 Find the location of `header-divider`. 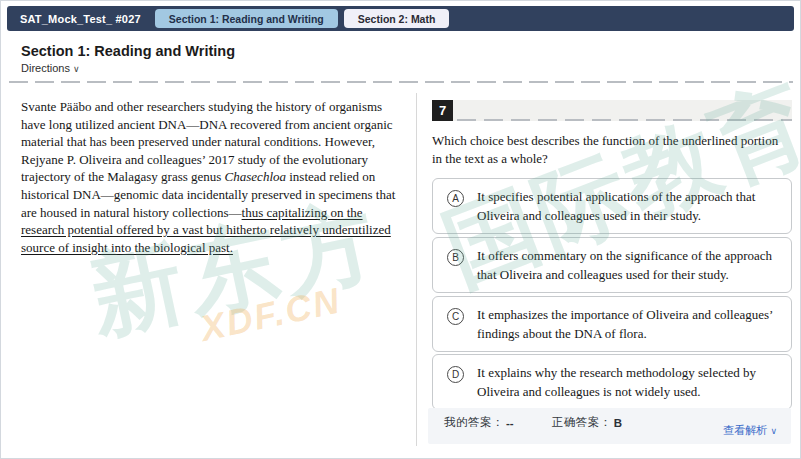

header-divider is located at coordinates (401, 82).